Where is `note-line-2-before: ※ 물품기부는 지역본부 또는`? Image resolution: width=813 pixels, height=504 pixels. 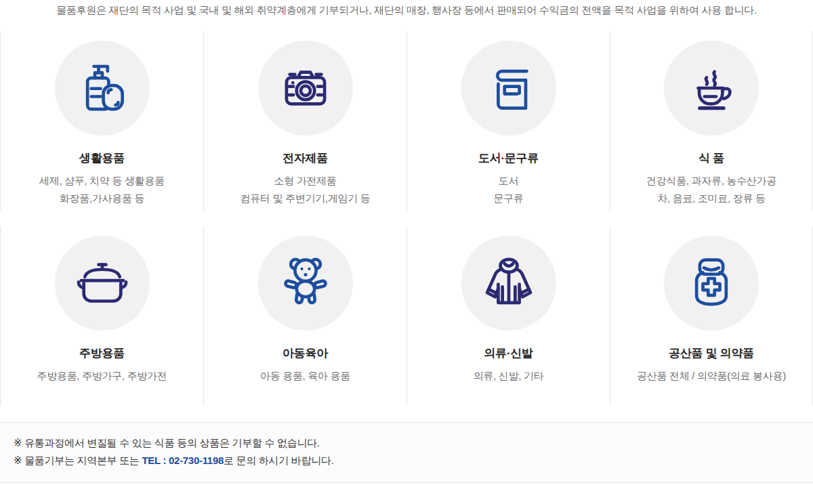
note-line-2-before: ※ 물품기부는 지역본부 또는 is located at coordinates (77, 461).